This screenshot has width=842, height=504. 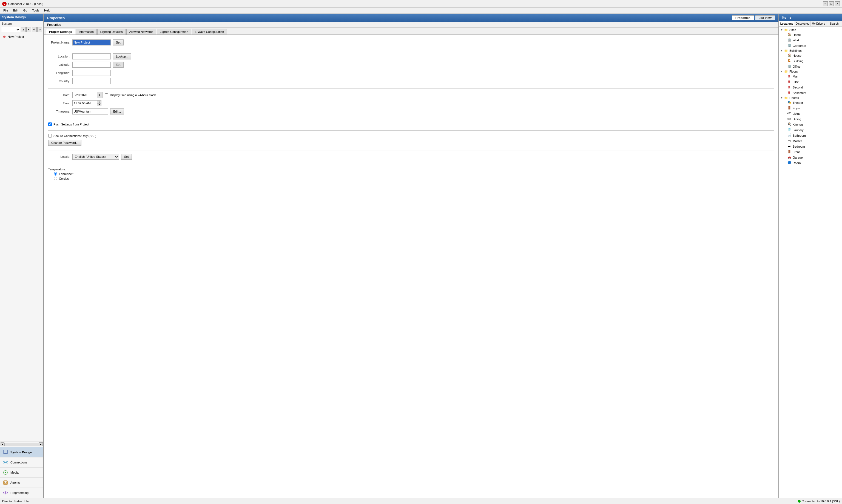 I want to click on push-settings-checkbox, so click(x=50, y=124).